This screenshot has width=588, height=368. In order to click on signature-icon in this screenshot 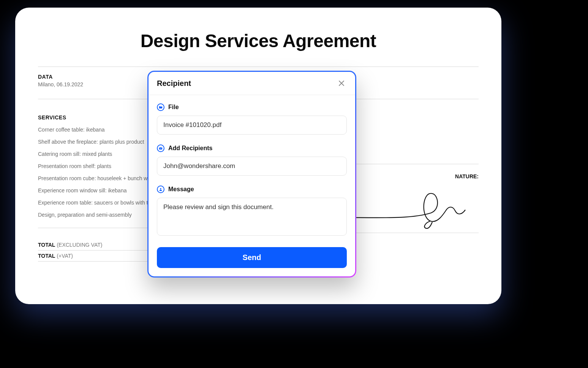, I will do `click(410, 210)`.